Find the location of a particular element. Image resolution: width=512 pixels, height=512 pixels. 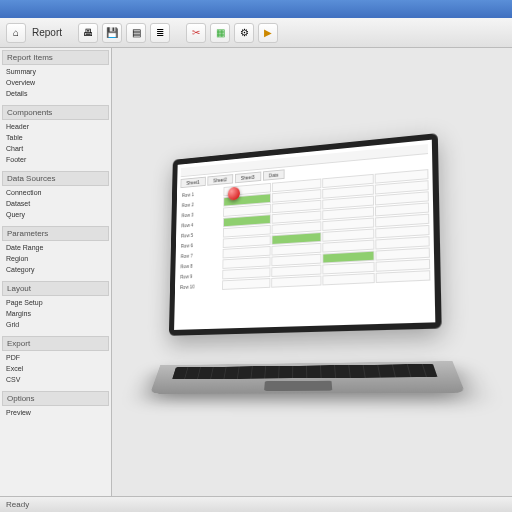

sidebar-item: Grid is located at coordinates (56, 324).